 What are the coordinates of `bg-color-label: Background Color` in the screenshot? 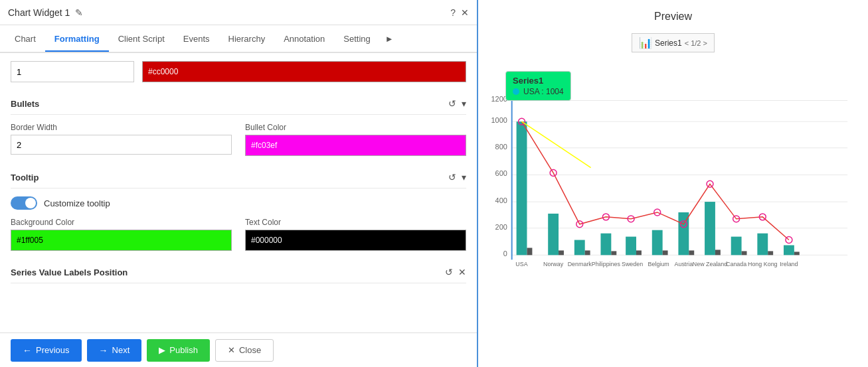 It's located at (121, 222).